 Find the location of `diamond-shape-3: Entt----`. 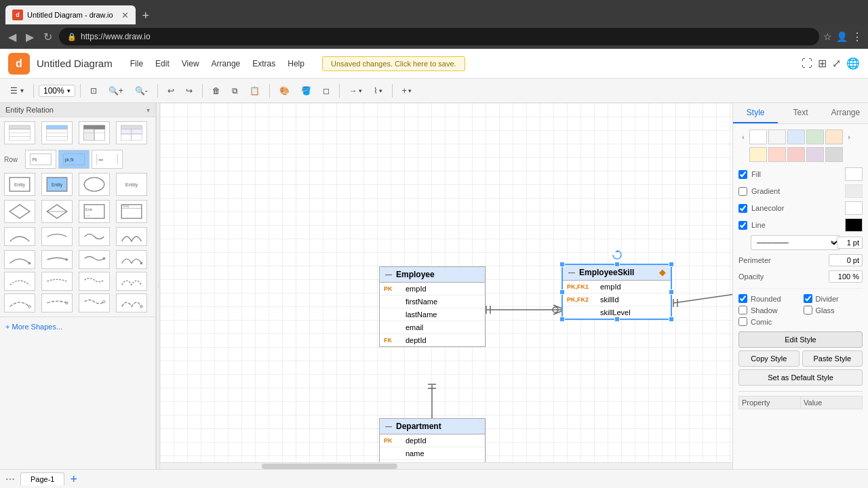

diamond-shape-3: Entt---- is located at coordinates (94, 211).